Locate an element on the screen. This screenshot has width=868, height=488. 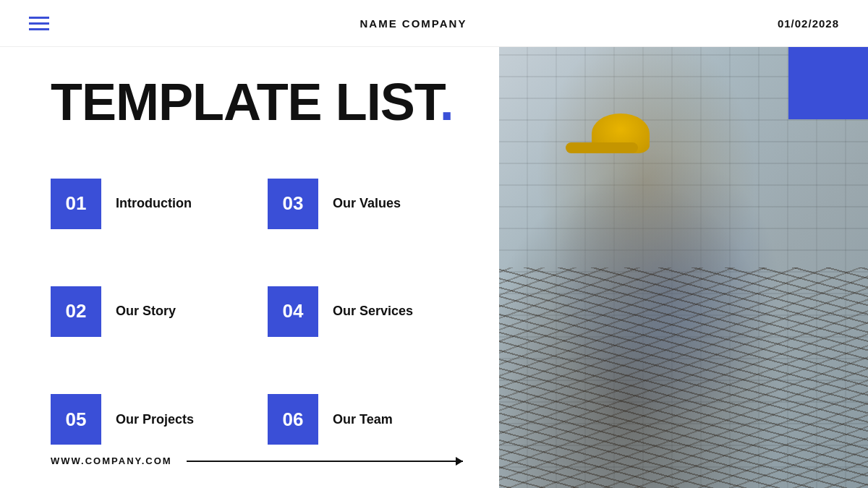
item-number-box-03: 03 is located at coordinates (293, 204).